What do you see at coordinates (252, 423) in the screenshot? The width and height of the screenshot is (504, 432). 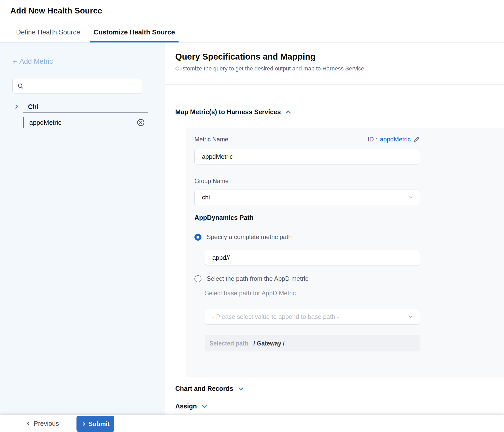 I see `wizard-footer: Previous Submit` at bounding box center [252, 423].